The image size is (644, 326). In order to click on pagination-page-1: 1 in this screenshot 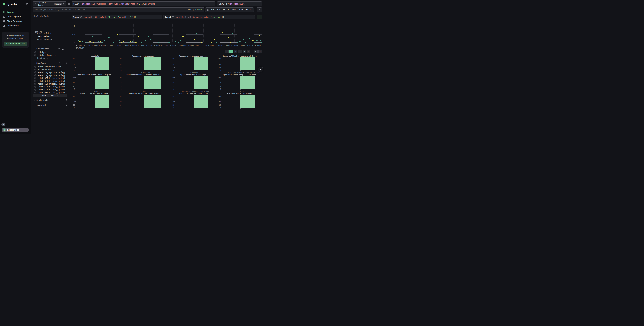, I will do `click(231, 52)`.